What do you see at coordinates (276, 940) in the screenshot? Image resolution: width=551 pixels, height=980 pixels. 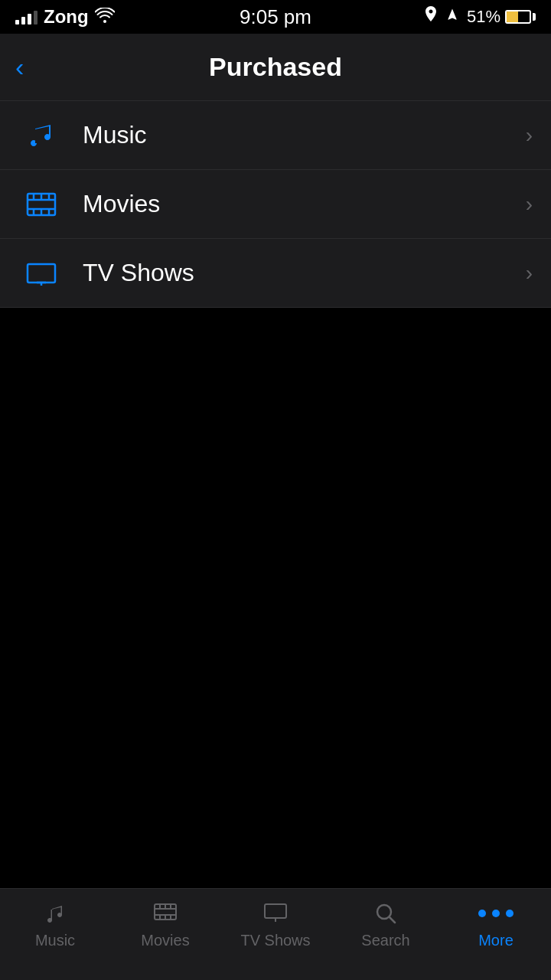 I see `tab-tvshows-label: TV Shows` at bounding box center [276, 940].